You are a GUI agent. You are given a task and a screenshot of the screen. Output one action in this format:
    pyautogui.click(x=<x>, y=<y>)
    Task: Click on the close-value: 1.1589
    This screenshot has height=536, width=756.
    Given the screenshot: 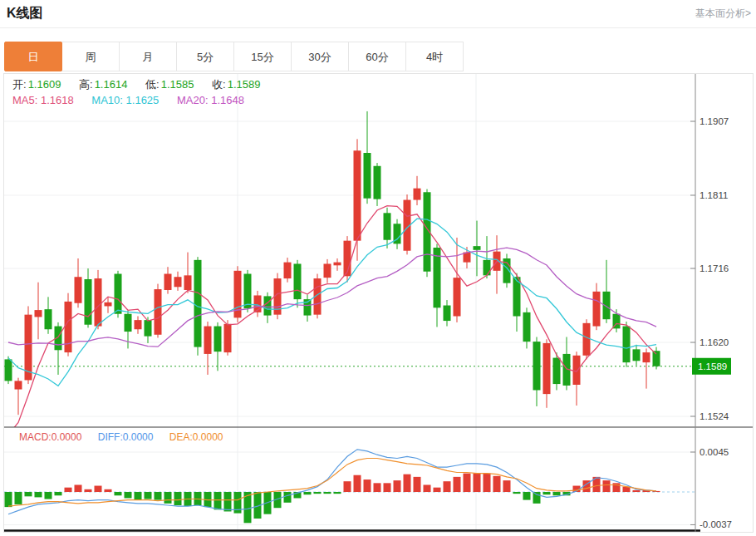 What is the action you would take?
    pyautogui.click(x=243, y=85)
    